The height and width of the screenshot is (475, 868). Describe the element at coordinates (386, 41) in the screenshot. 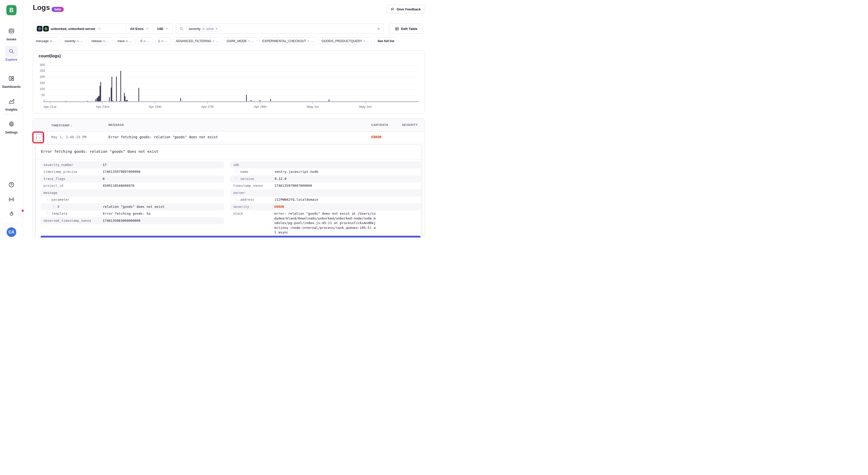

I see `filter-chip-see-full-list: See full list` at that location.